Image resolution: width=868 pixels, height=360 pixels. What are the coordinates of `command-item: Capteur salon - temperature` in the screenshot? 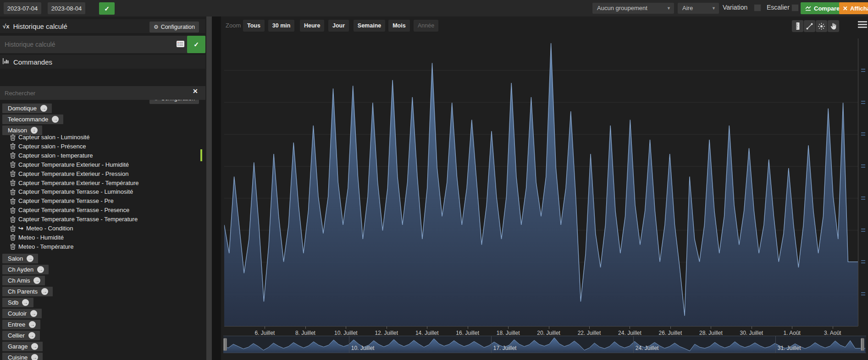 It's located at (51, 156).